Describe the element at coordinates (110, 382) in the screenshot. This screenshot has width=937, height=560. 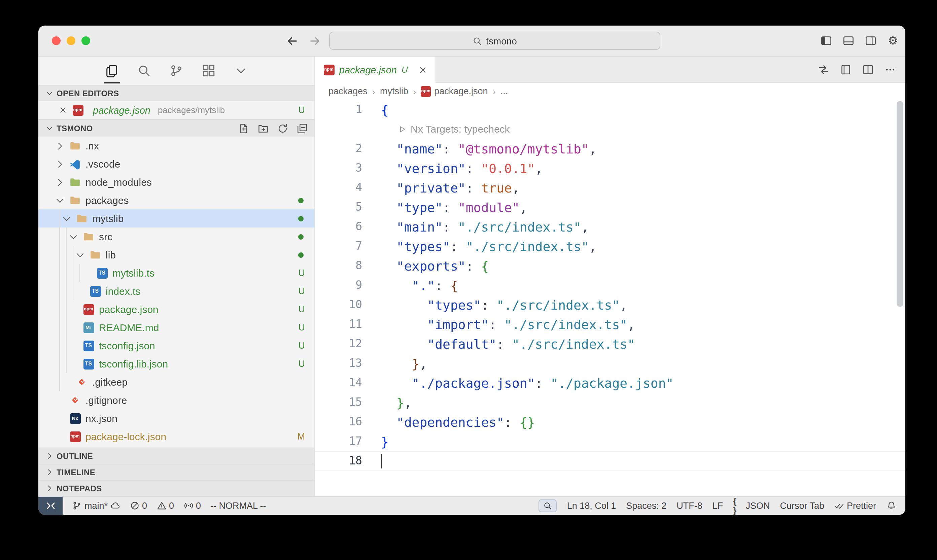
I see `tree-item-label: .gitkeep` at that location.